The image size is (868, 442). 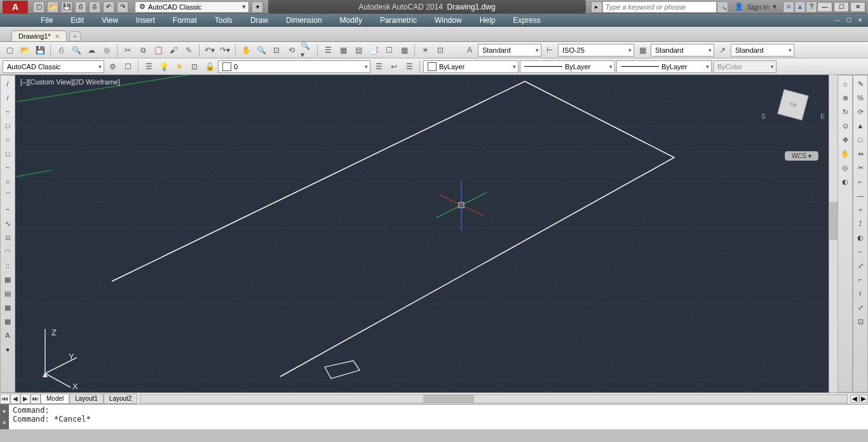 What do you see at coordinates (143, 50) in the screenshot?
I see `copy-icon: ⧉` at bounding box center [143, 50].